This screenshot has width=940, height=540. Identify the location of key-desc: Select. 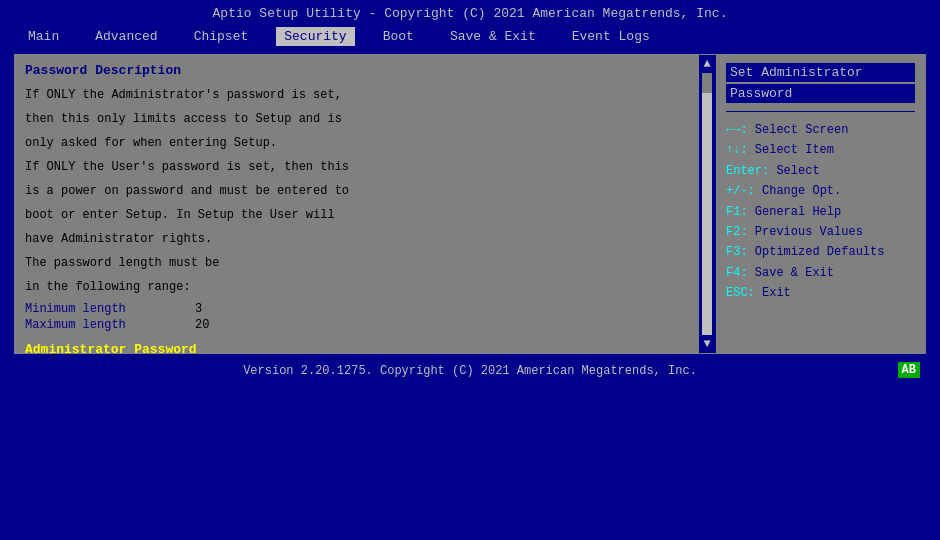
(798, 171).